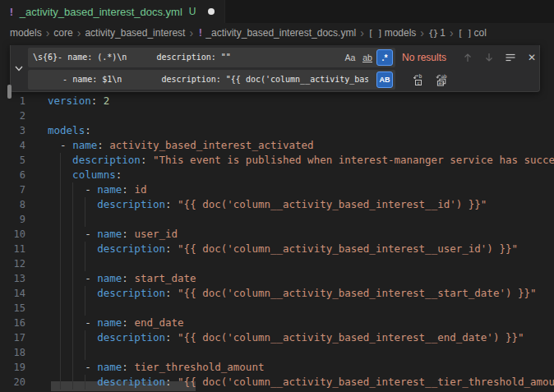 The width and height of the screenshot is (554, 392). I want to click on code-line-13: - name: start_date, so click(301, 279).